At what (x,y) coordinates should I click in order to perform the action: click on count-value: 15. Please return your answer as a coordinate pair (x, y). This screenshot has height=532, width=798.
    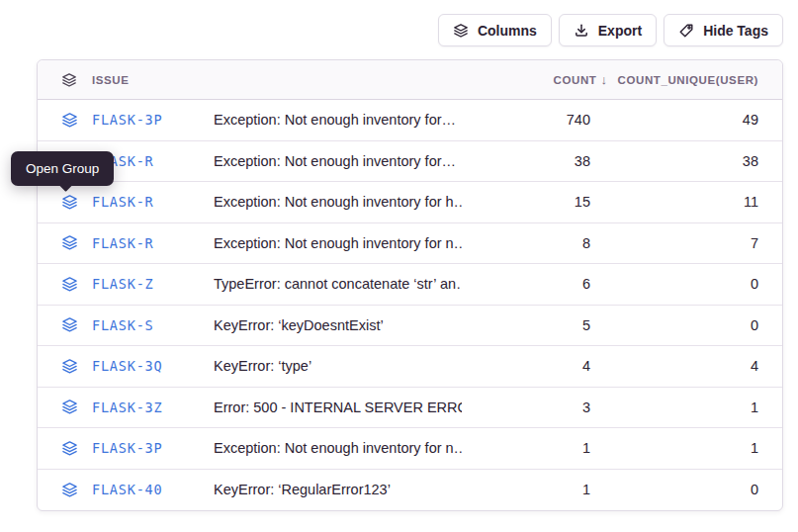
    Looking at the image, I should click on (526, 202).